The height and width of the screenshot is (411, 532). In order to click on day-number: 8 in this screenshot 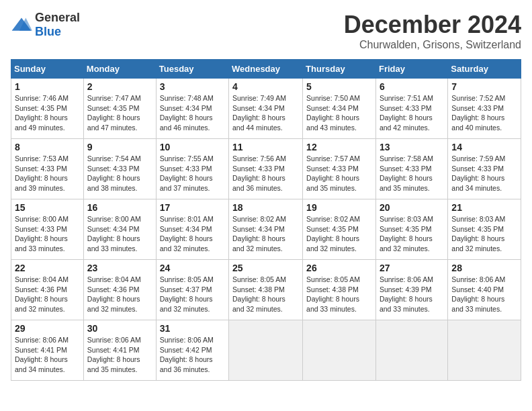, I will do `click(47, 147)`.